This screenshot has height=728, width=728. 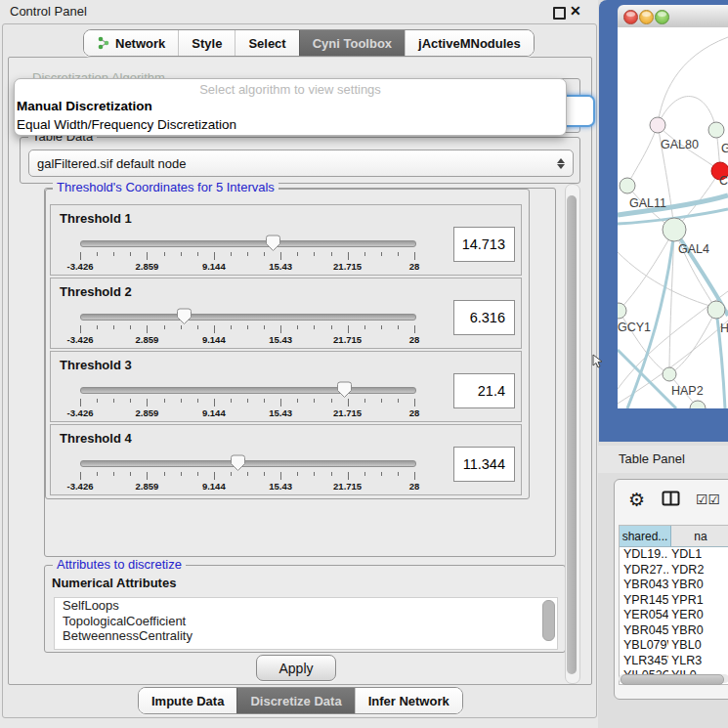 What do you see at coordinates (645, 535) in the screenshot?
I see `table-column-header: shared...` at bounding box center [645, 535].